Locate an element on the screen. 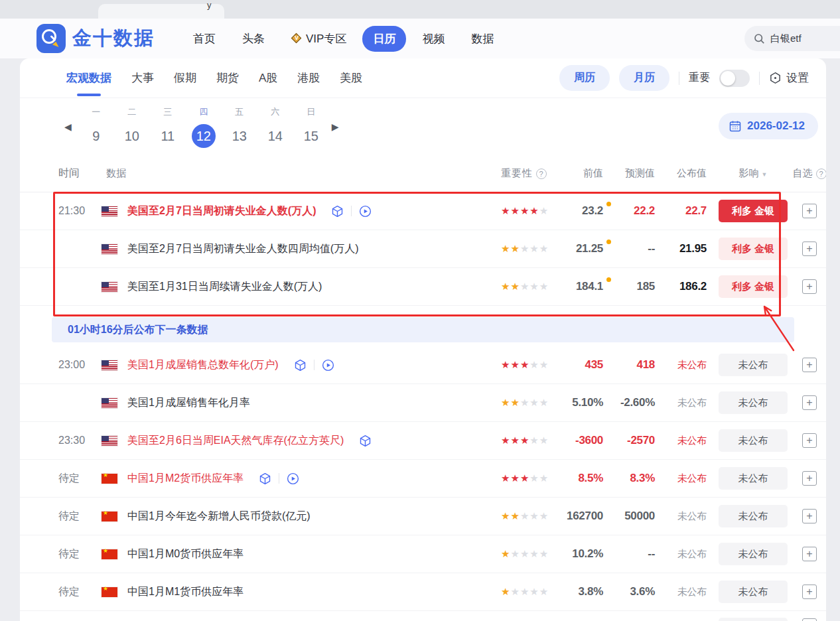  row-time: 待定 is located at coordinates (80, 479).